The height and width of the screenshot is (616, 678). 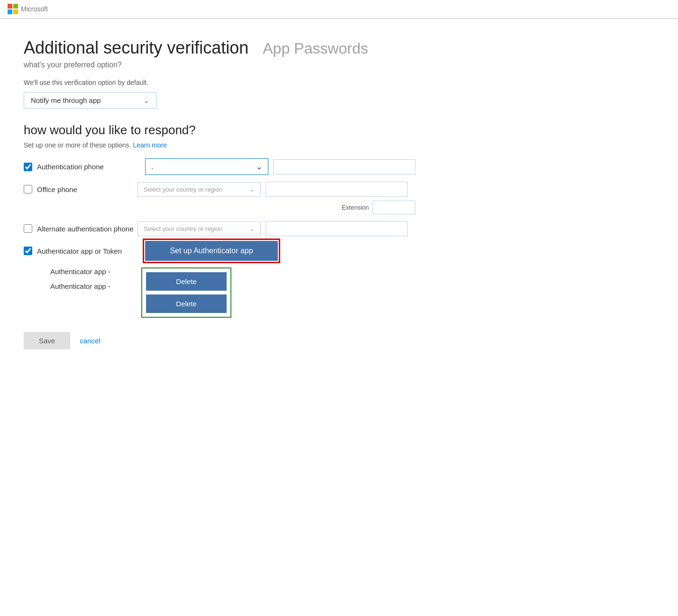 I want to click on setup-authenticator-button: Set up Authenticator app, so click(x=211, y=251).